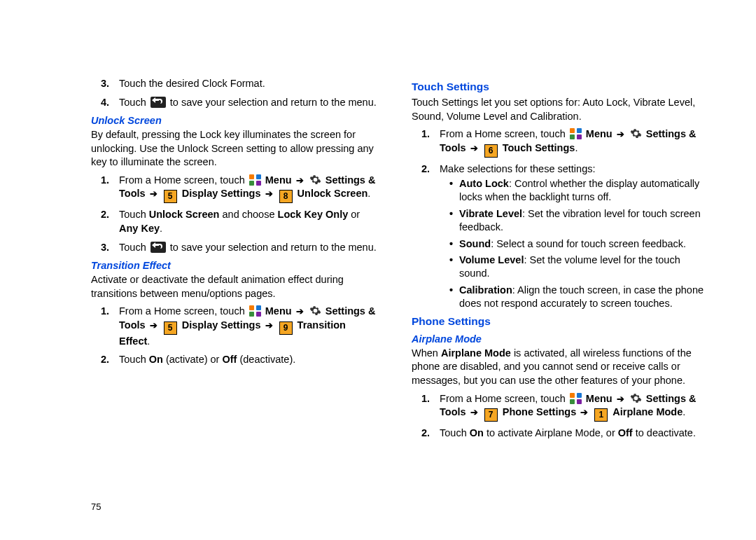  What do you see at coordinates (239, 103) in the screenshot?
I see `list-item: 4. Touch to save your selection and retu…` at bounding box center [239, 103].